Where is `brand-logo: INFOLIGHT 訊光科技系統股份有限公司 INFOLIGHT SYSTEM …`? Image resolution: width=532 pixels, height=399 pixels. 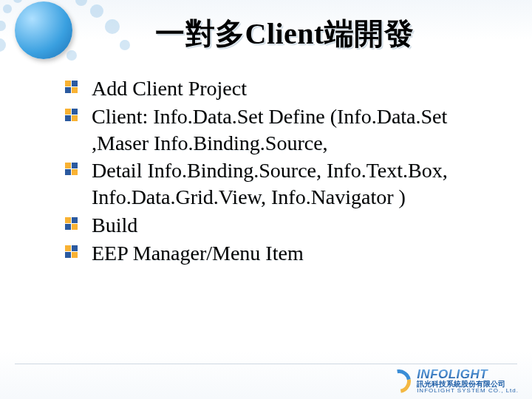
brand-logo: INFOLIGHT 訊光科技系統股份有限公司 INFOLIGHT SYSTEM … is located at coordinates (453, 381).